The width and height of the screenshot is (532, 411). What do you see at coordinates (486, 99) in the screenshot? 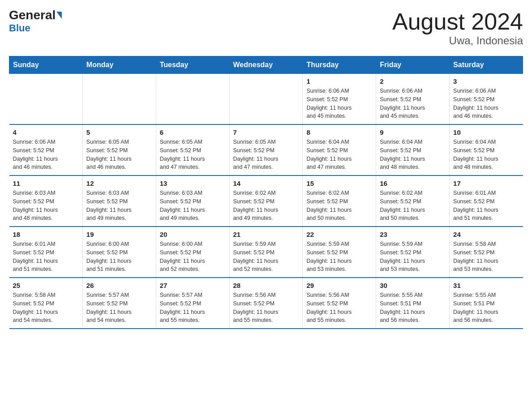
I see `day-cell-0-6: 3Sunrise: 6:06 AM Sunset: 5:52 PM Daylig…` at bounding box center [486, 99].